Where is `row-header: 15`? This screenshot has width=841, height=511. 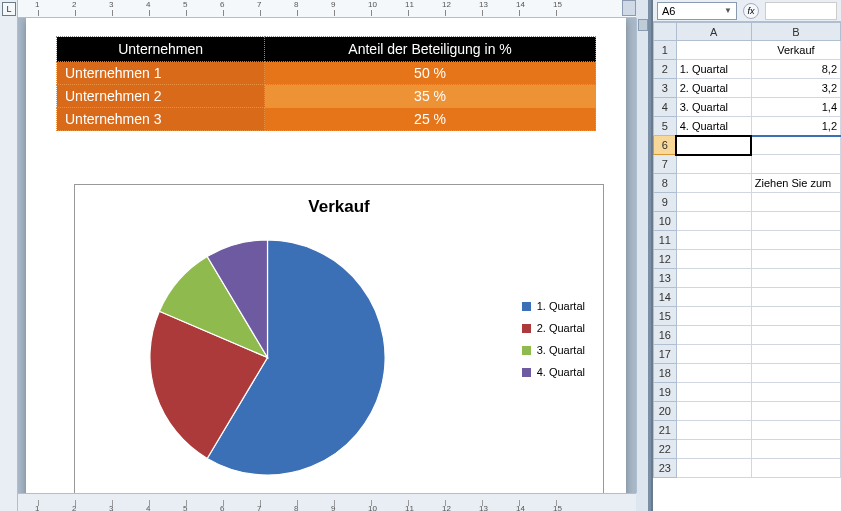
row-header: 15 is located at coordinates (666, 316).